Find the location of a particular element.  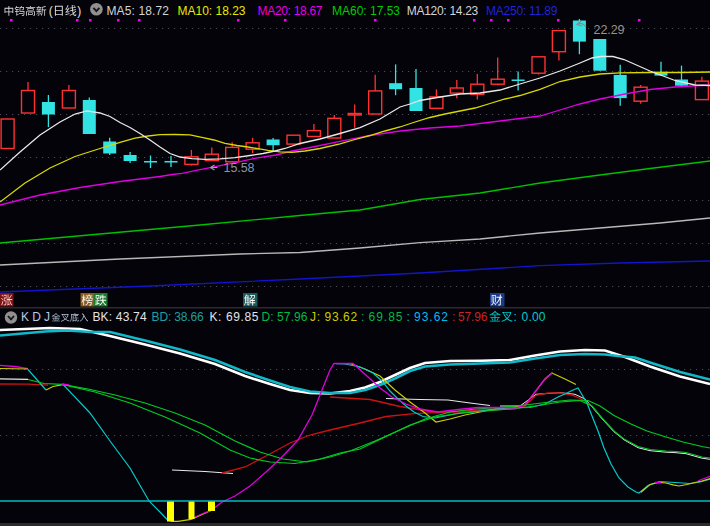

svg-text: MA60: 17.53 is located at coordinates (366, 11).